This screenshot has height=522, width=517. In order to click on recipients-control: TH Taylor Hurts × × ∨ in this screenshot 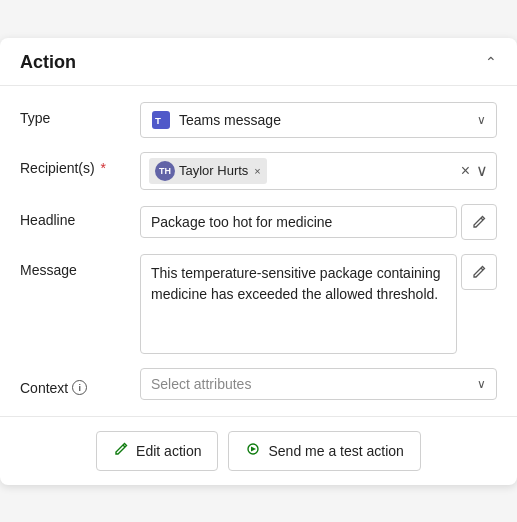, I will do `click(318, 171)`.